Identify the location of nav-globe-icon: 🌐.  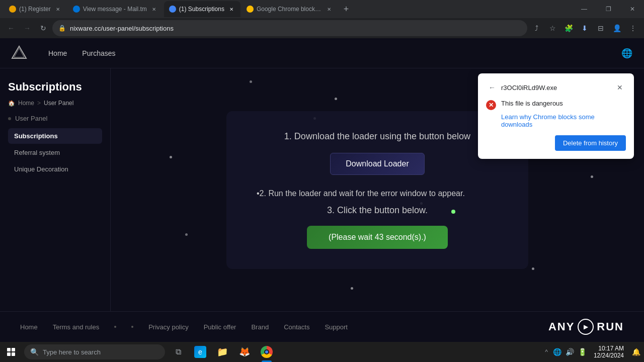
(627, 53).